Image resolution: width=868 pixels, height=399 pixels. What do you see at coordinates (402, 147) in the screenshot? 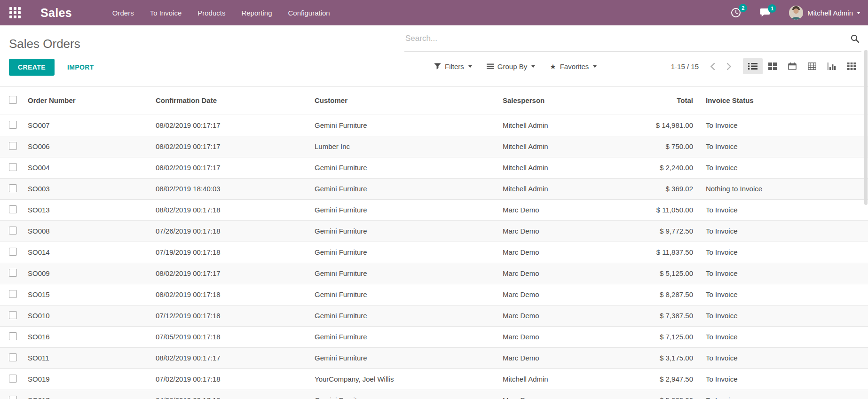
I see `customer-cell: Lumber Inc` at bounding box center [402, 147].